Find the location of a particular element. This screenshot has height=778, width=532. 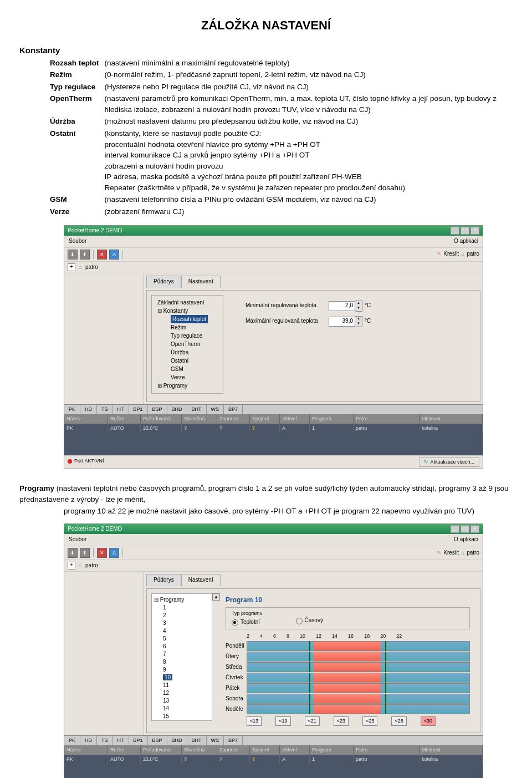

device-tabs: PK HD TS HT BP1 BSP BHD BHT WS BP7 is located at coordinates (274, 409).